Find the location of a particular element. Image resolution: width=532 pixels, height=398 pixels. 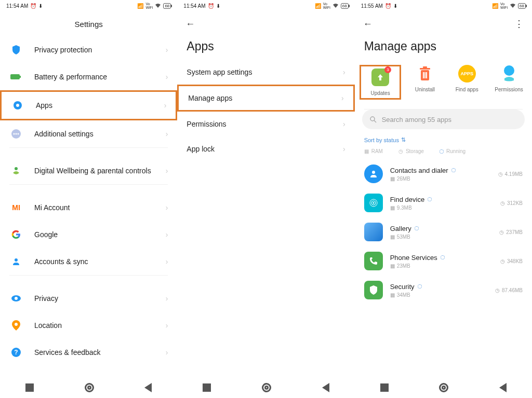

settings-item-privacy: Privacy › is located at coordinates (88, 298).